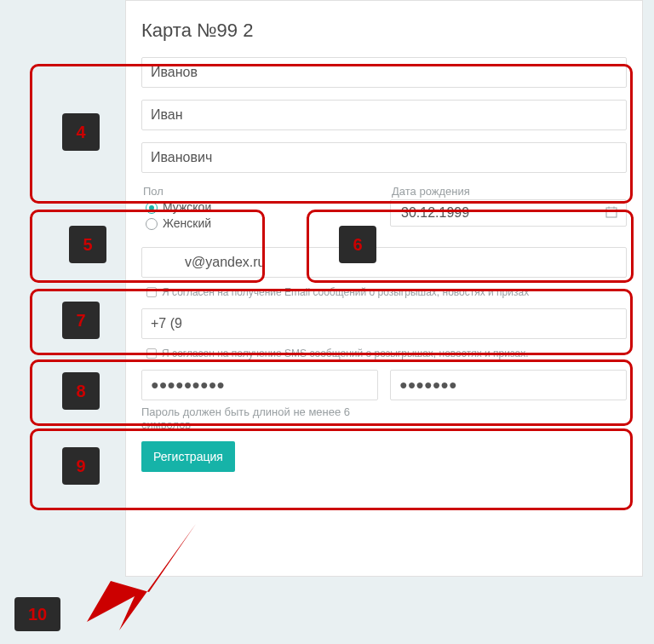 This screenshot has height=644, width=654. Describe the element at coordinates (81, 320) in the screenshot. I see `badge-7: 7` at that location.